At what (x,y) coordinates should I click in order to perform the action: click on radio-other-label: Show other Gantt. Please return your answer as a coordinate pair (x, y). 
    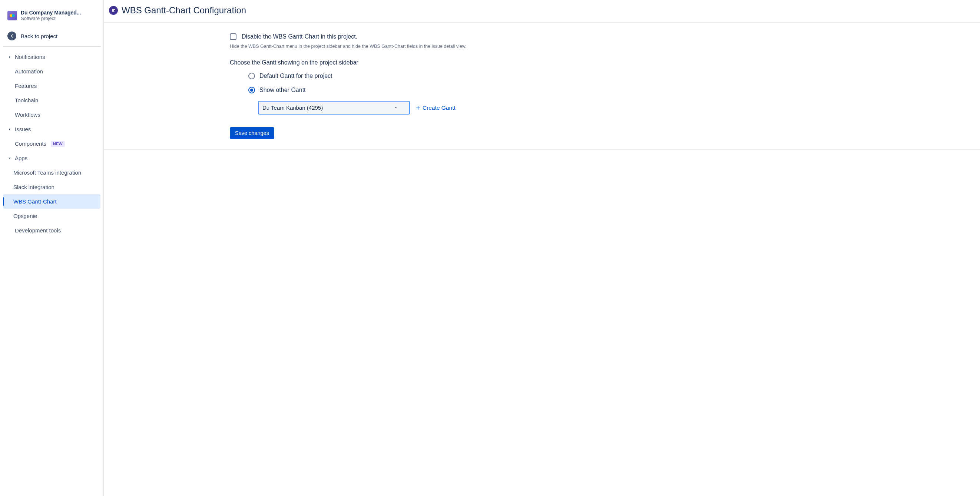
    Looking at the image, I should click on (283, 90).